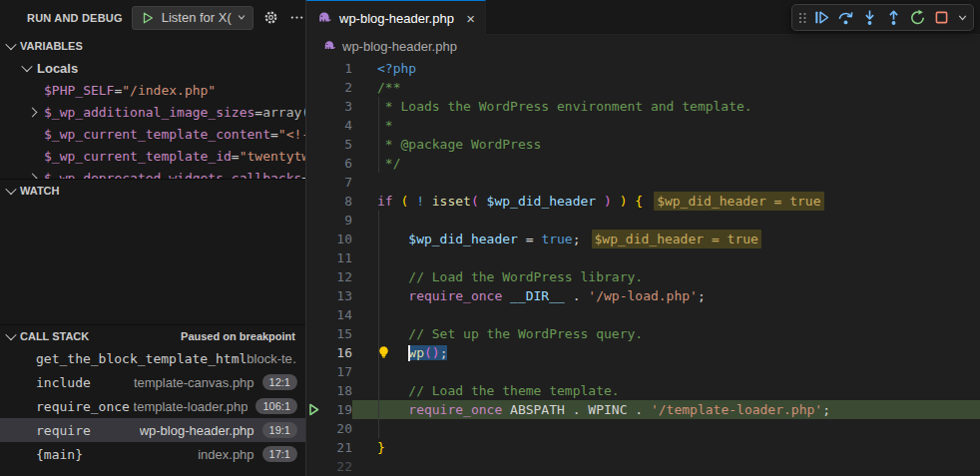 This screenshot has height=476, width=980. What do you see at coordinates (337, 239) in the screenshot?
I see `line-number: 10` at bounding box center [337, 239].